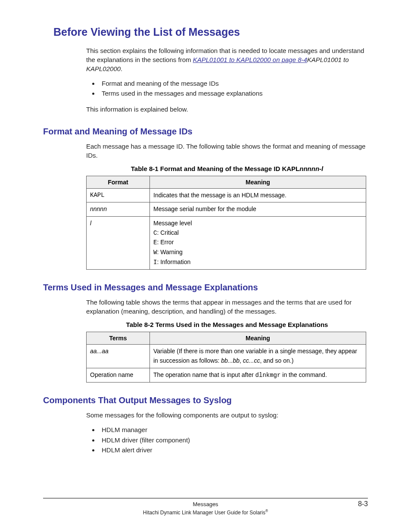 The height and width of the screenshot is (532, 411). What do you see at coordinates (215, 169) in the screenshot?
I see `table1-caption-pre: Table 8-1 Format and Meaning of the Mess…` at bounding box center [215, 169].